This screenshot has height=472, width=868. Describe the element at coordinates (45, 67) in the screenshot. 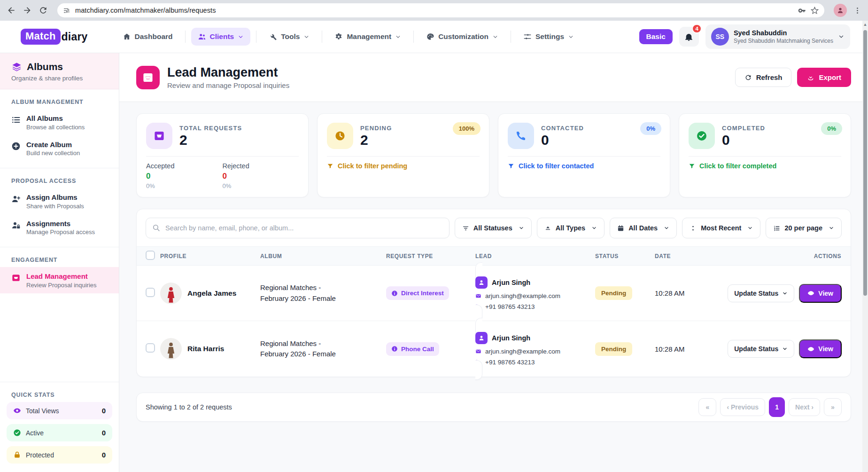

I see `sidebar-title: Albums` at that location.